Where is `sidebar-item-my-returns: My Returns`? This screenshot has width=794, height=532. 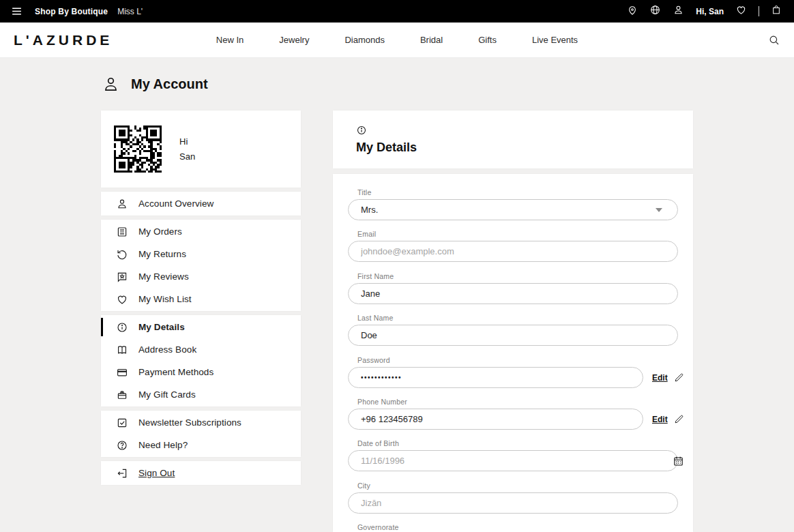 sidebar-item-my-returns: My Returns is located at coordinates (201, 254).